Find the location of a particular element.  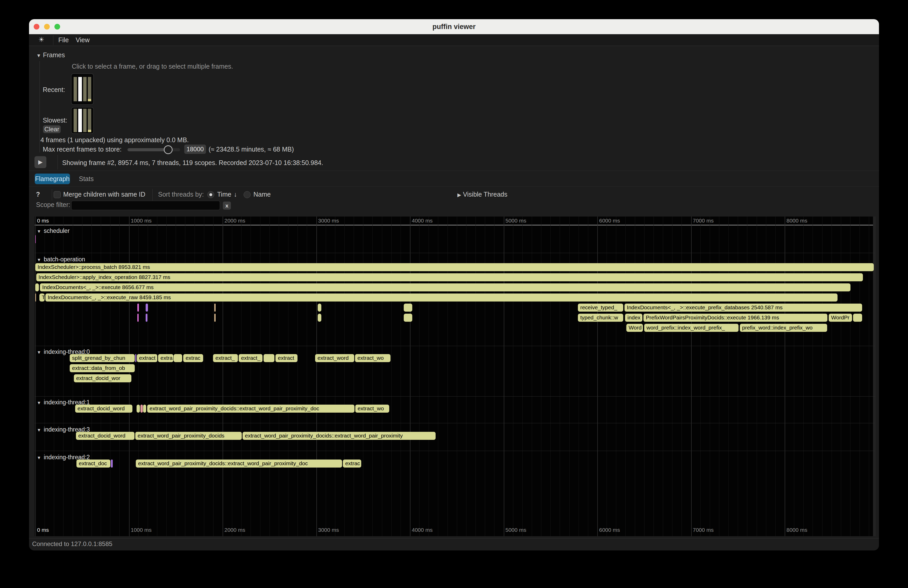

flame-scope-bar: extra is located at coordinates (166, 358).